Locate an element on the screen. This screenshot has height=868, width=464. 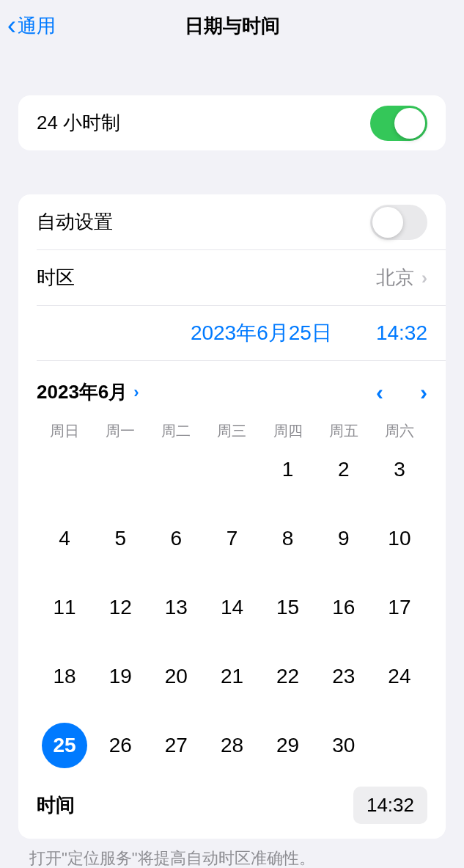
day-cell: 12 is located at coordinates (120, 608).